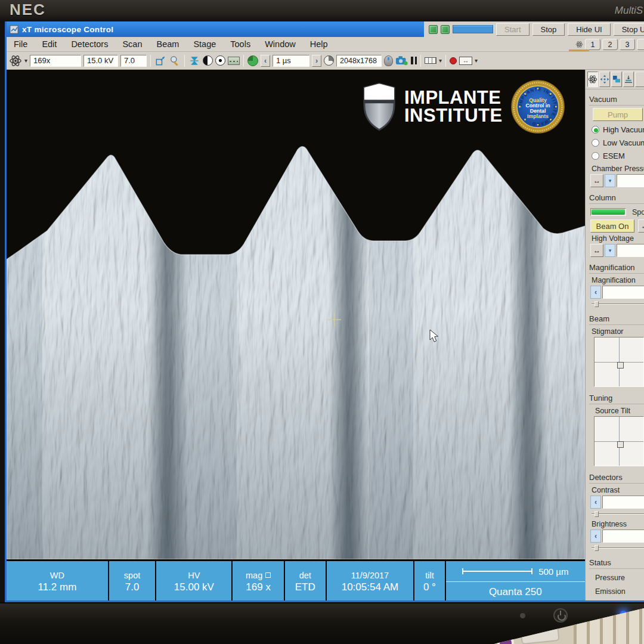 Image resolution: width=644 pixels, height=644 pixels. Describe the element at coordinates (208, 61) in the screenshot. I see `contrast-icon` at that location.